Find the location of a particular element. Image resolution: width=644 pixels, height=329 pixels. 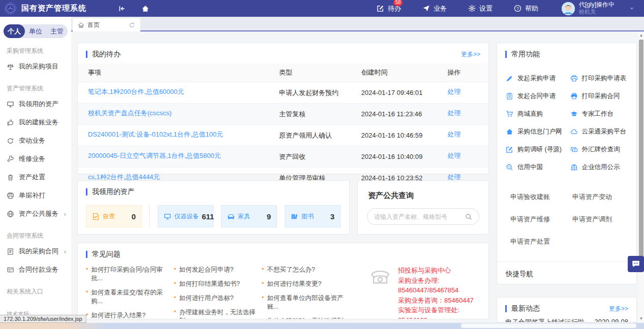

user-menu: 代[gly]操作中 校机关 is located at coordinates (588, 8).